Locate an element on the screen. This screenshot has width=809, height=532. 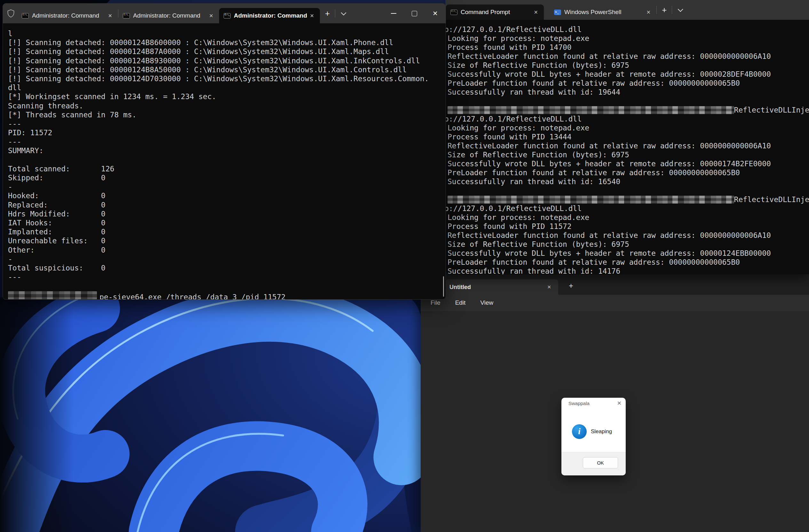
prompt-command: pe-sieve64.exe /threads /data 3 /pid 115… is located at coordinates (192, 296).